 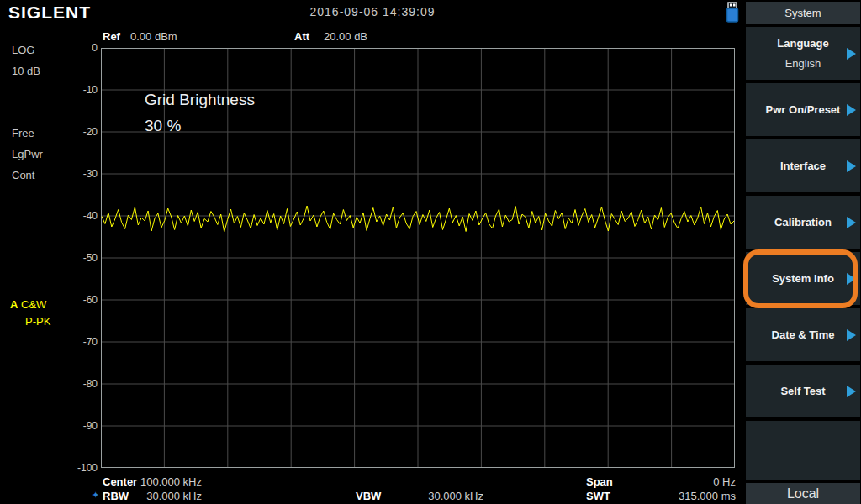 I want to click on menu-item-system-info: System Info, so click(x=803, y=279).